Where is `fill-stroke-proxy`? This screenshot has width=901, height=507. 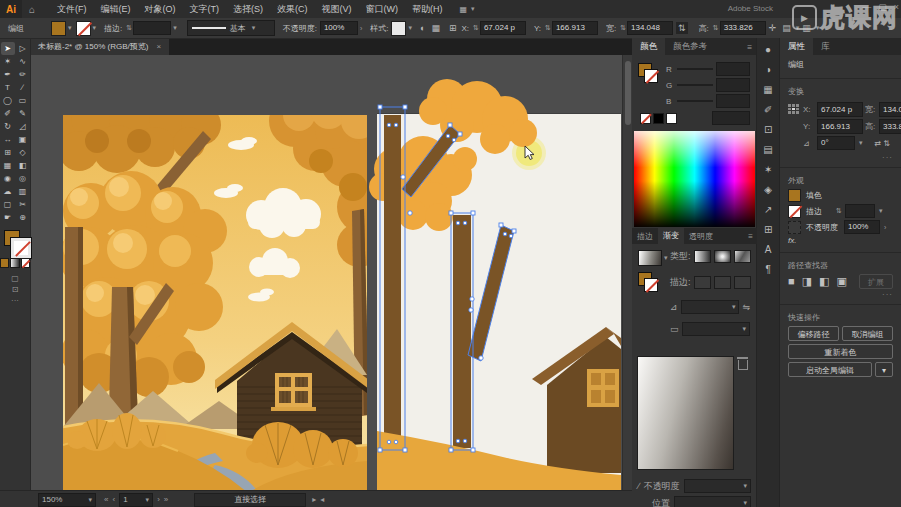 fill-stroke-proxy is located at coordinates (15, 242).